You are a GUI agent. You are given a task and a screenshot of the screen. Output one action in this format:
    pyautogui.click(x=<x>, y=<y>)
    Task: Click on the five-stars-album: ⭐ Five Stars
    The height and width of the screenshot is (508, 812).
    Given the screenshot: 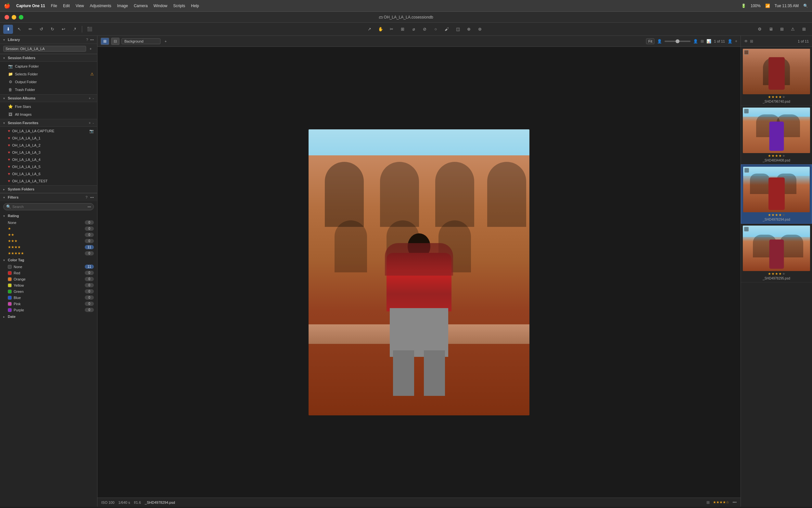 What is the action you would take?
    pyautogui.click(x=48, y=107)
    